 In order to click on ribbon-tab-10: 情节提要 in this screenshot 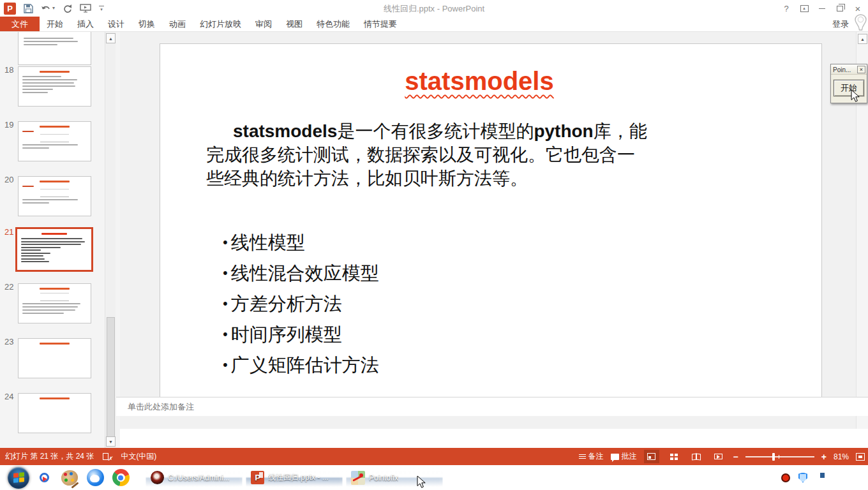, I will do `click(380, 24)`.